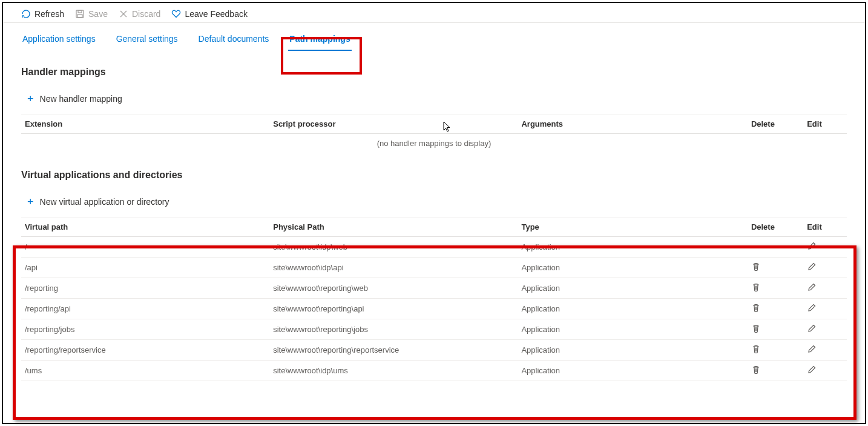 This screenshot has height=426, width=868. What do you see at coordinates (145, 247) in the screenshot?
I see `cell-virtual-path: /` at bounding box center [145, 247].